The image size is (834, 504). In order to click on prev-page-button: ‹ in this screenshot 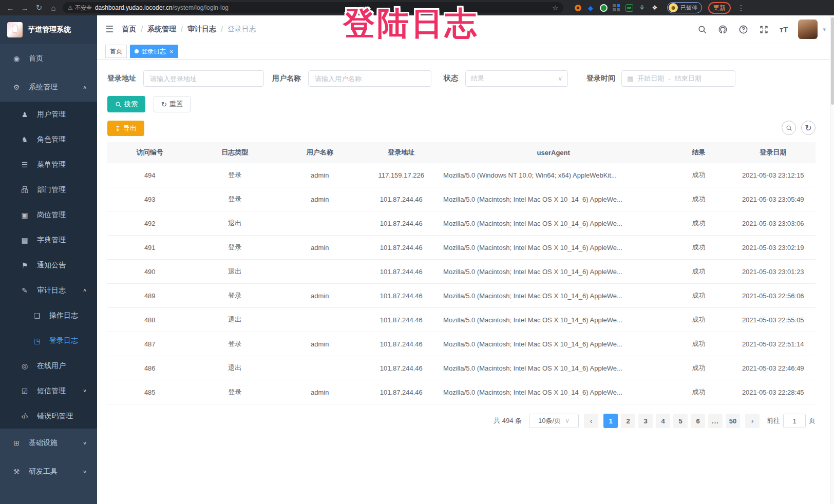, I will do `click(591, 421)`.